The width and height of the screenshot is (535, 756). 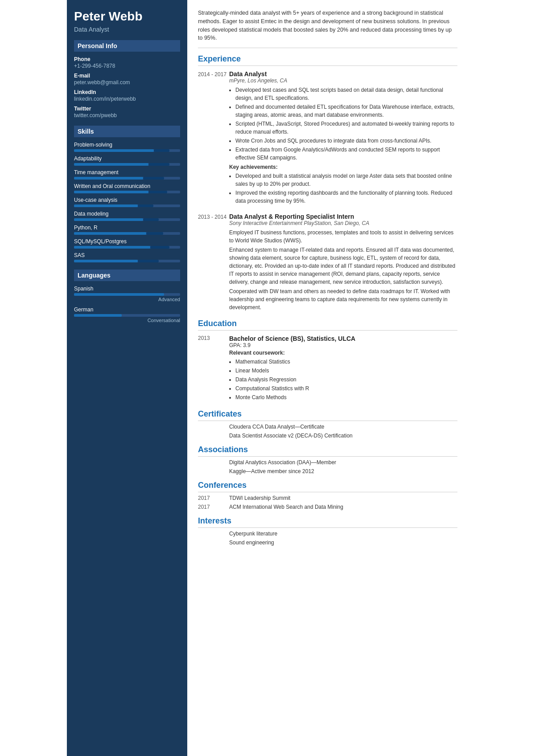 I want to click on exp-date: 2013 - 2014, so click(x=214, y=263).